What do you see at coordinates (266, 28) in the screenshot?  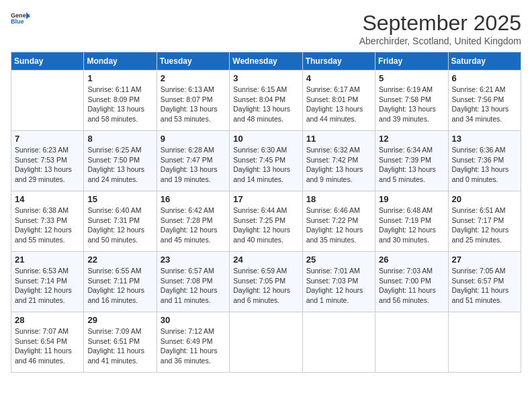 I see `page-header: General Blue September 2025 Aberchirder,…` at bounding box center [266, 28].